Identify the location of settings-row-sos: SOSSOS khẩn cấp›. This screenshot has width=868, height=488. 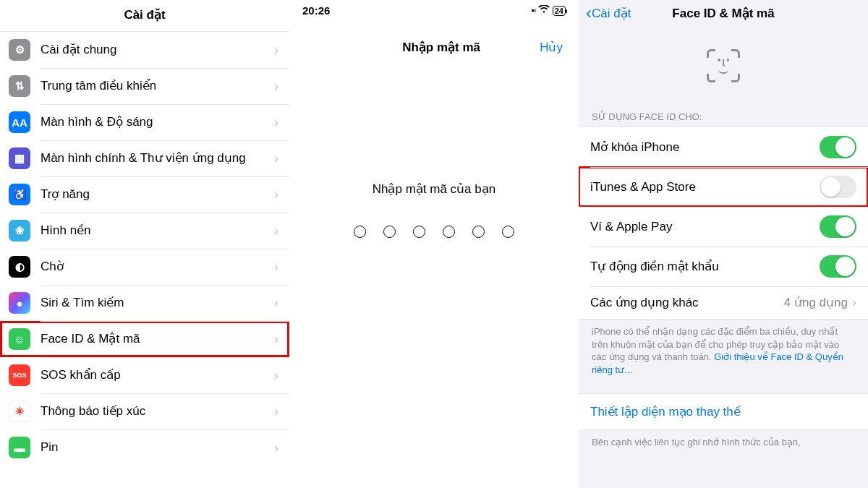
(145, 375).